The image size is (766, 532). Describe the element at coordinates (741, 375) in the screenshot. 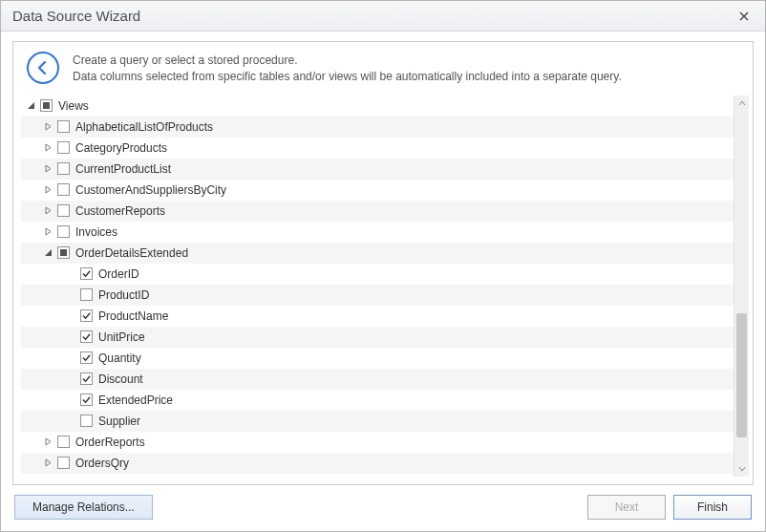

I see `scroll-thumb` at that location.